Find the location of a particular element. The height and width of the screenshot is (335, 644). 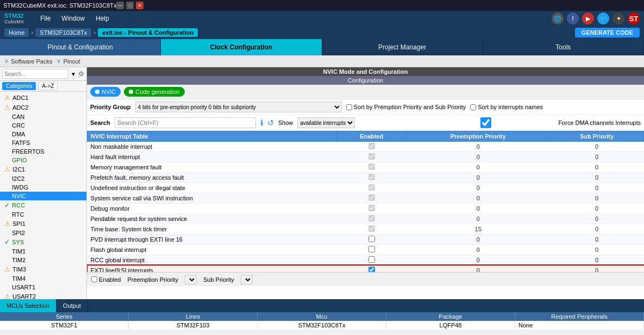

globe-icon: 🌐 is located at coordinates (558, 18).